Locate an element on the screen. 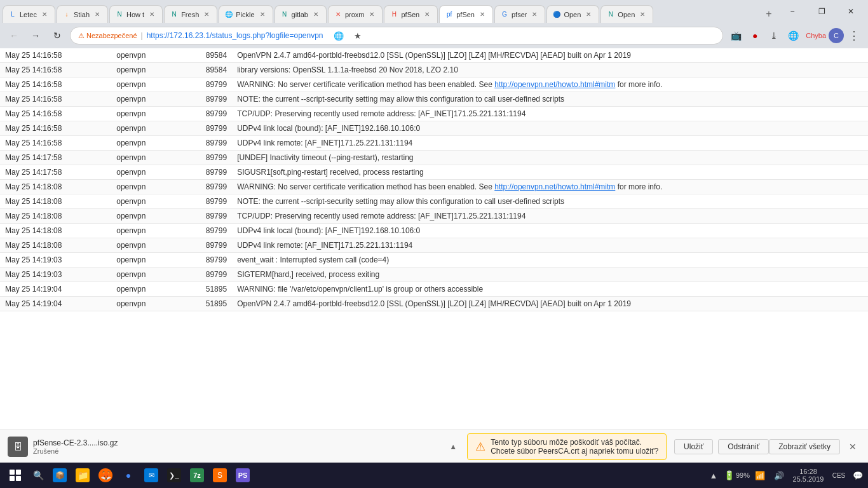 The height and width of the screenshot is (488, 868). tab-tab-fresh: N Fresh ✕ is located at coordinates (191, 14).